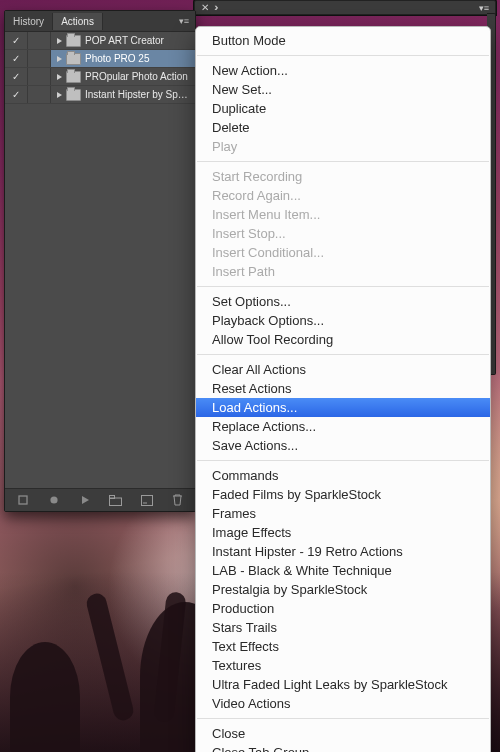 This screenshot has height=752, width=500. I want to click on menu-item: New Set..., so click(343, 90).